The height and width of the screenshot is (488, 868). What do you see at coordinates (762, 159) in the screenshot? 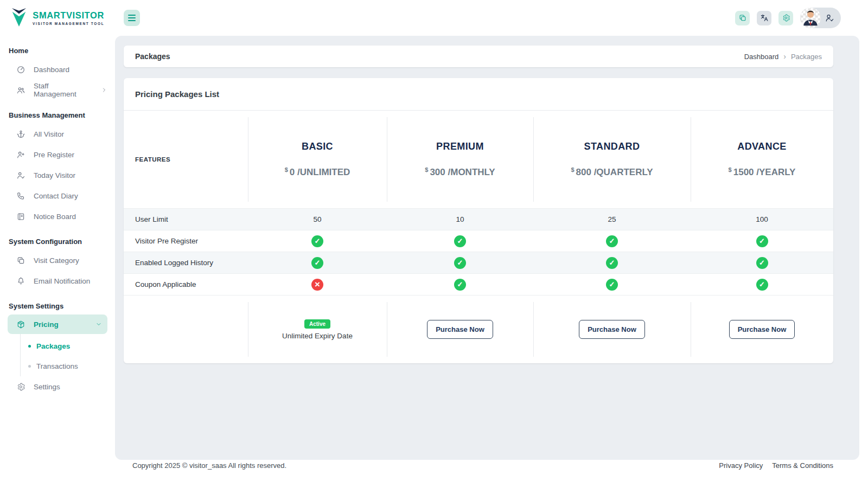
I see `plan-header-advance: ADVANCE $1500 /YEARLY` at bounding box center [762, 159].